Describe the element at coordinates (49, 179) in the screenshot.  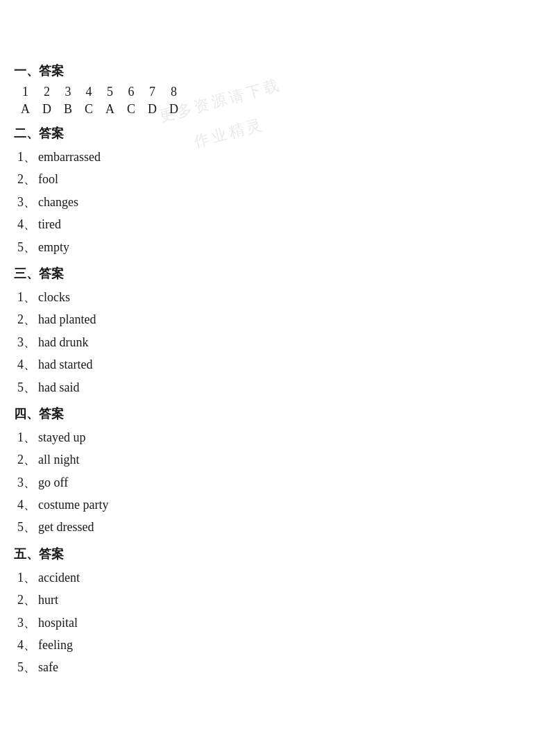
I see `item-text: fool` at that location.